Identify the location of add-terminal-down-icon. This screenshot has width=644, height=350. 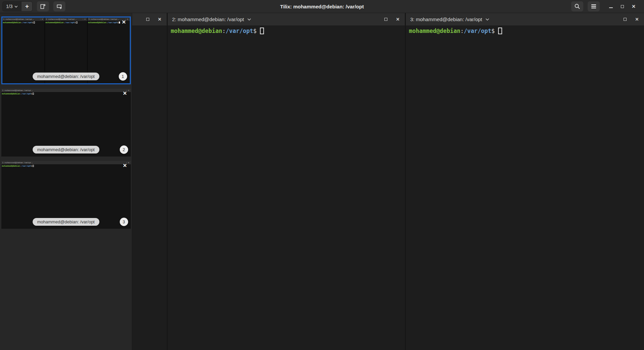
(59, 6).